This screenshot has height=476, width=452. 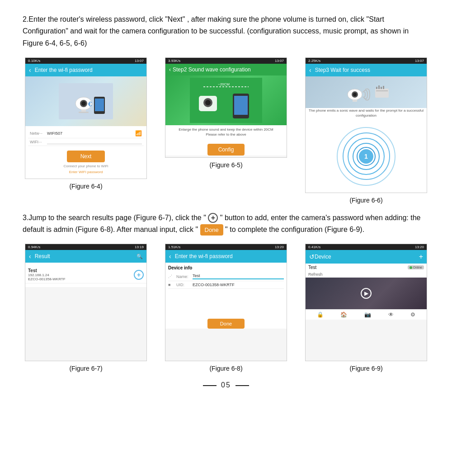 What do you see at coordinates (86, 256) in the screenshot?
I see `fig7-header: ‹ Result 🔍` at bounding box center [86, 256].